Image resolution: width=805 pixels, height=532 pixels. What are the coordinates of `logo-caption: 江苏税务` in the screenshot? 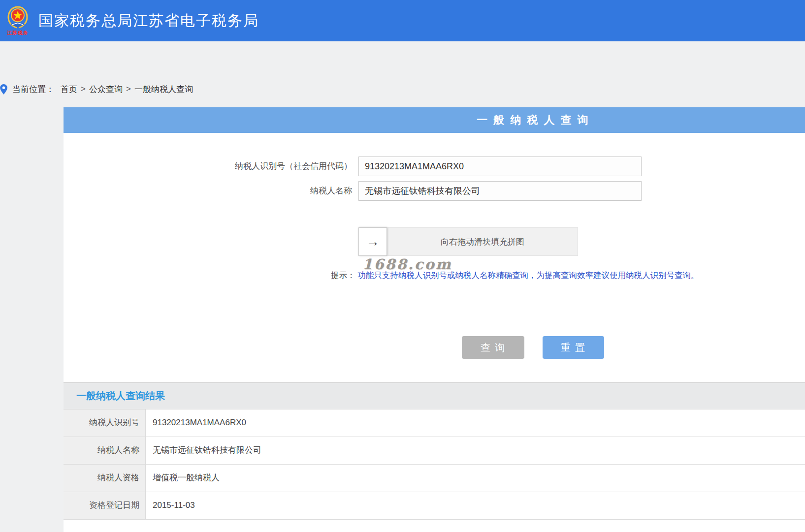 It's located at (18, 33).